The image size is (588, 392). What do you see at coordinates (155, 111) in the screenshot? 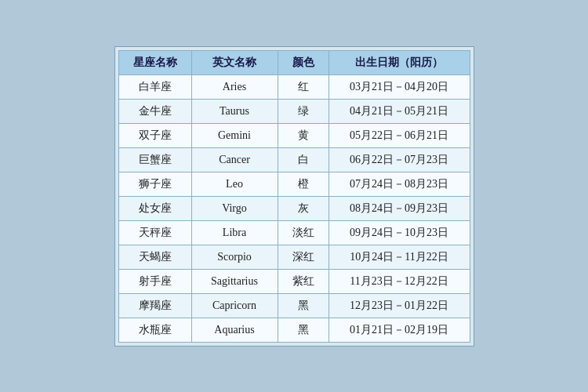
I see `cell-chinese: 金牛座` at bounding box center [155, 111].